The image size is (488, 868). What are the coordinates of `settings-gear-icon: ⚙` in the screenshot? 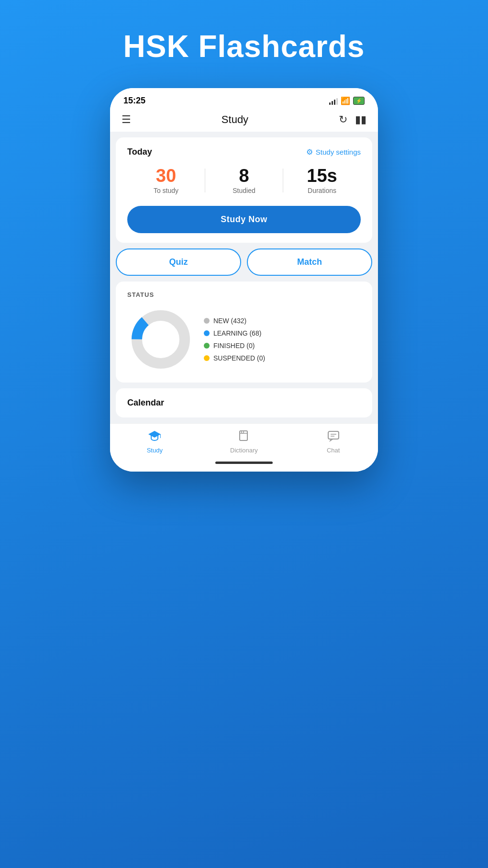 It's located at (310, 152).